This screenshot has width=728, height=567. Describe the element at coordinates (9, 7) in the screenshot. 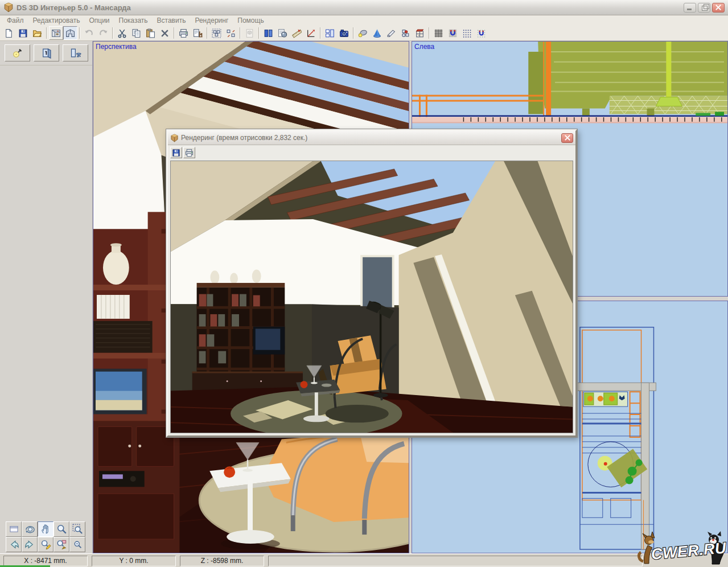

I see `app-icon` at that location.